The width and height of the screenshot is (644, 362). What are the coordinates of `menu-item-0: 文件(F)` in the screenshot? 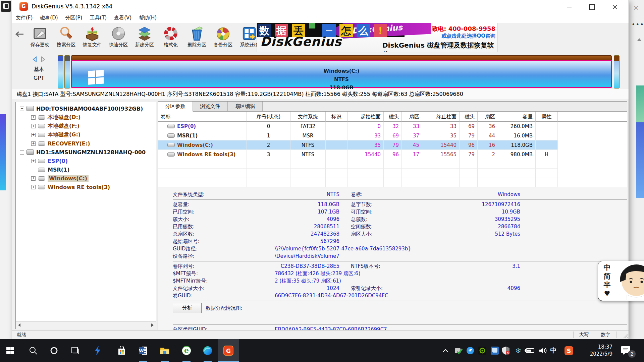 It's located at (24, 18).